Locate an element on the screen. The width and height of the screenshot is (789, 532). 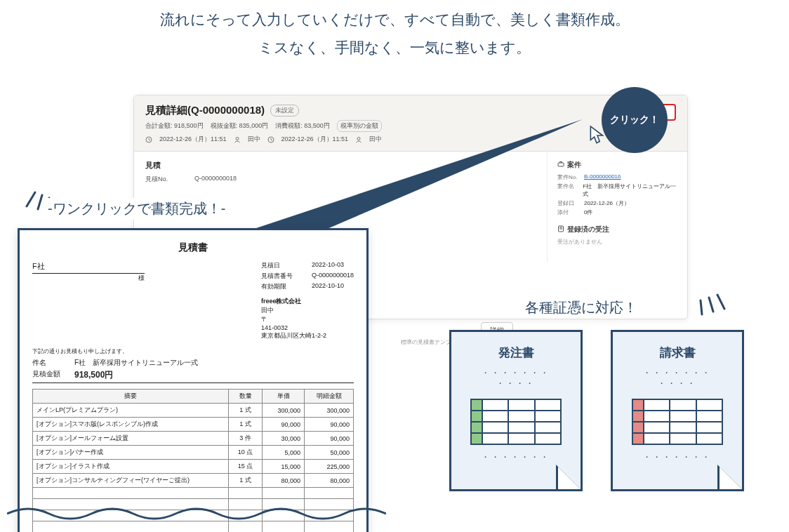
status-badge: 未設定 is located at coordinates (285, 111).